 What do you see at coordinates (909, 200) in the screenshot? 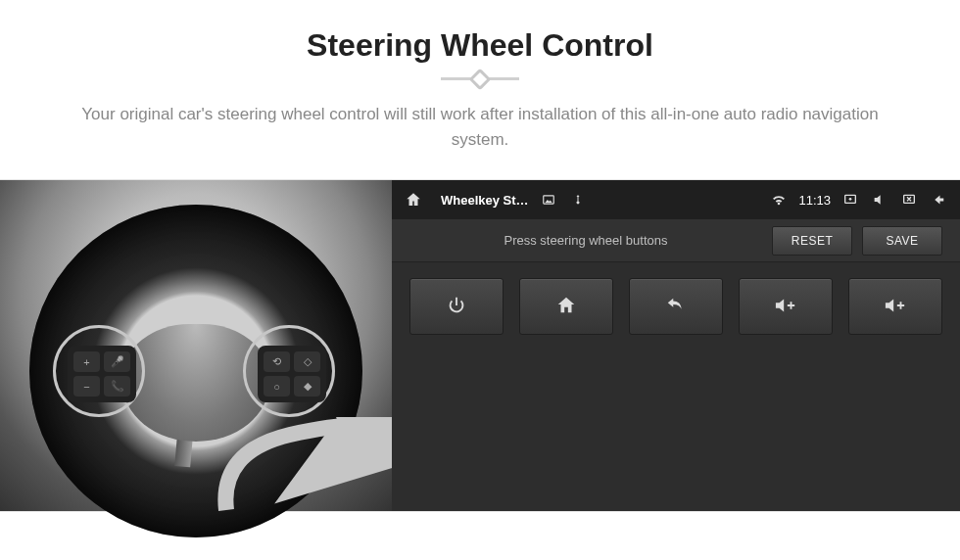
I see `close-icon` at bounding box center [909, 200].